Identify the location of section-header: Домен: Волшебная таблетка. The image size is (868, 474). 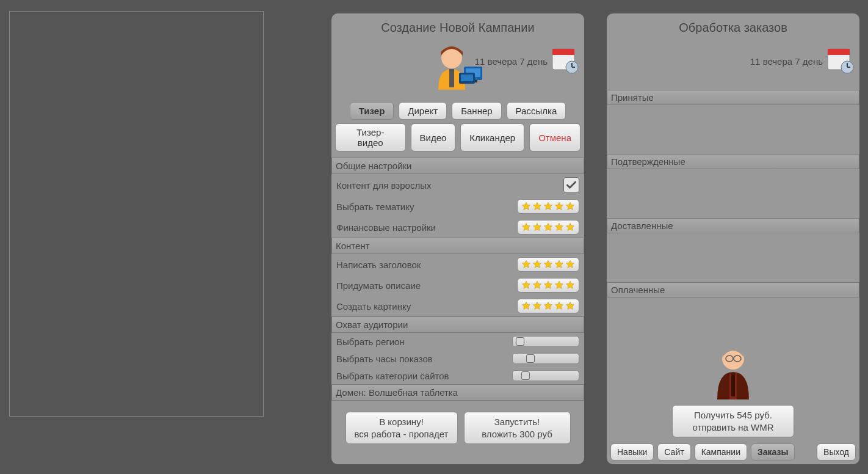
(458, 392).